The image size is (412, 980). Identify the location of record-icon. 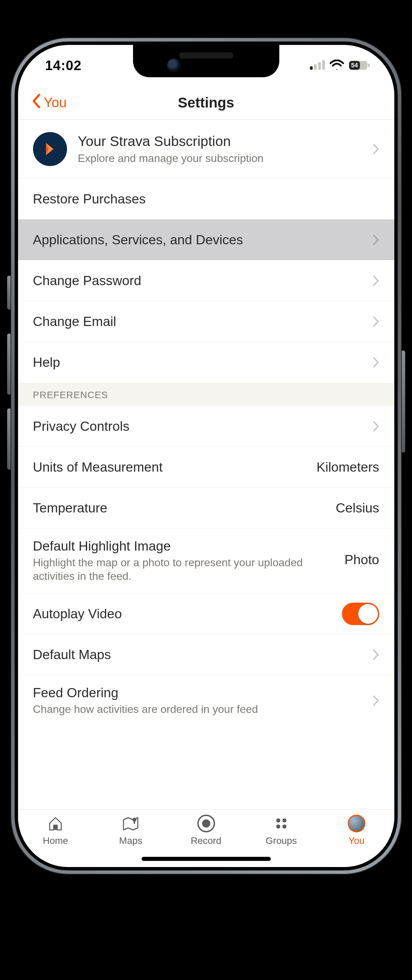
(206, 823).